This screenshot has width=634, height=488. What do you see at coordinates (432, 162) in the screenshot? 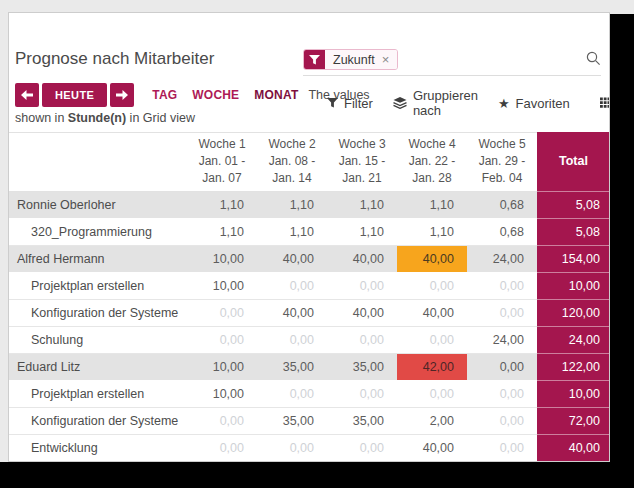
I see `column-header-week4: Woche 4Jan. 22 -Jan. 28` at bounding box center [432, 162].